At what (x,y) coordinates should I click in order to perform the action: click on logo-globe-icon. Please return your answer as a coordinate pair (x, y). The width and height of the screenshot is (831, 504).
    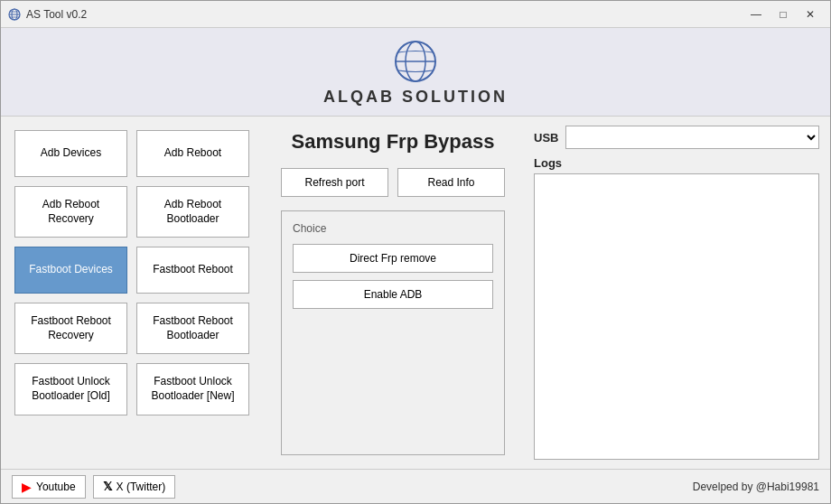
    Looking at the image, I should click on (416, 61).